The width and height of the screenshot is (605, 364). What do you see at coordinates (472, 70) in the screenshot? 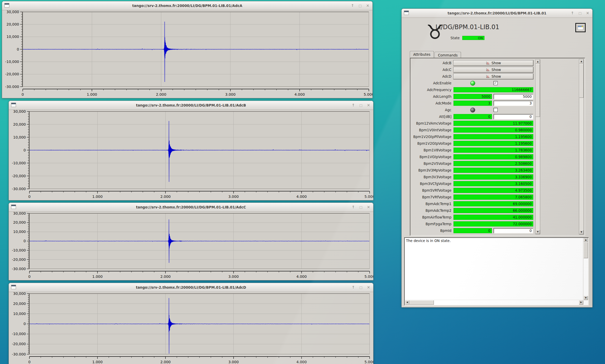
I see `attribute-row-AdcC: AdcC Show` at bounding box center [472, 70].